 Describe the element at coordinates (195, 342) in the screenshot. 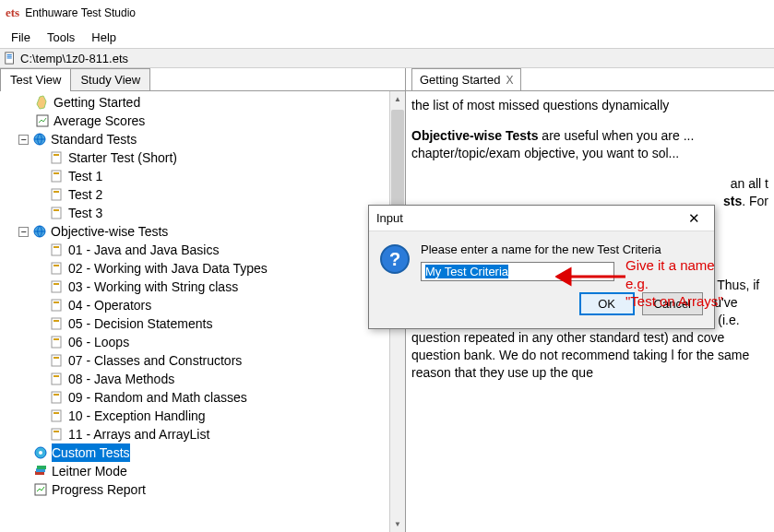

I see `tree-item: 06 - Loops` at that location.